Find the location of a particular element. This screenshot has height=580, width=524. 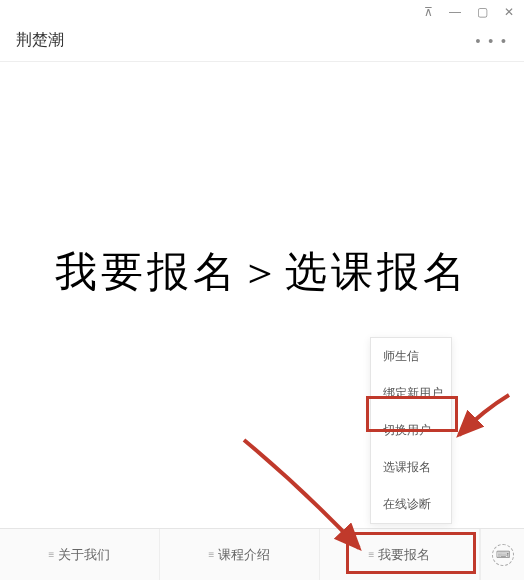

nav-label: 课程介绍 is located at coordinates (244, 555).